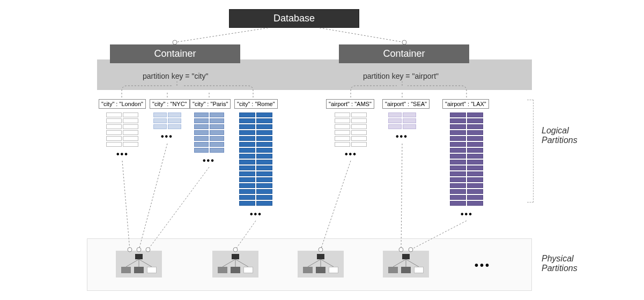  Describe the element at coordinates (256, 104) in the screenshot. I see `chip-rome: "city" : "Rome"` at that location.